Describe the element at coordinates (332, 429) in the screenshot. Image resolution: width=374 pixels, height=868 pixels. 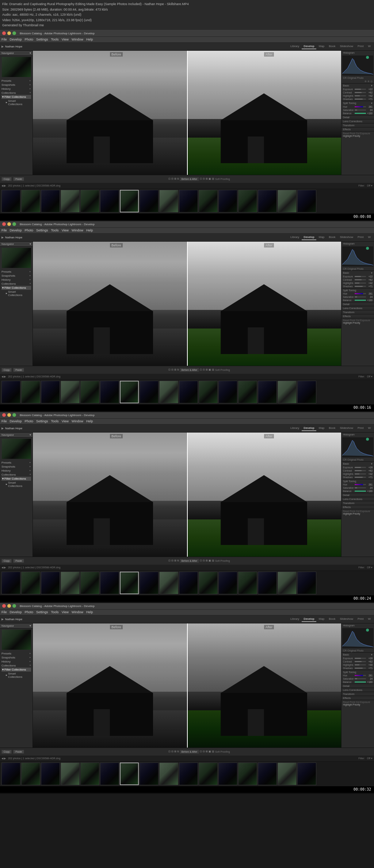
I see `tab-book-3: Book` at that location.